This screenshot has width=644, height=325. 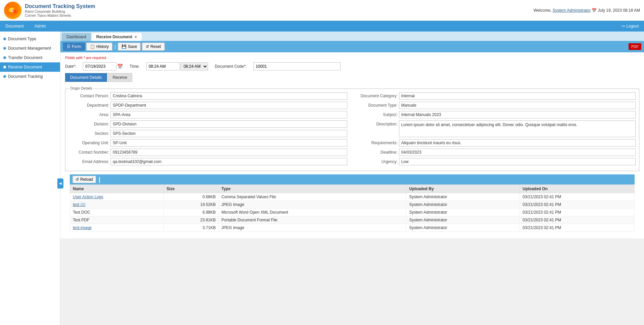 What do you see at coordinates (137, 162) in the screenshot?
I see `email-text: qa.testmail102@gmail.com` at bounding box center [137, 162].